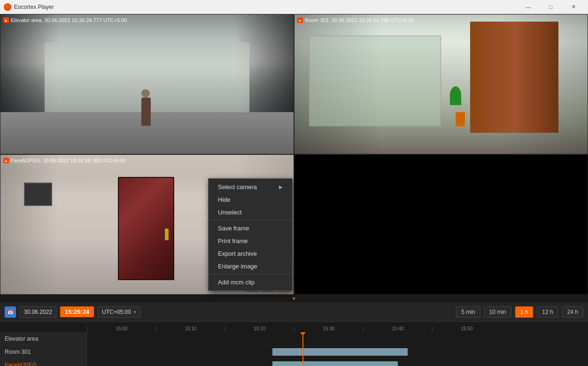  What do you see at coordinates (250, 200) in the screenshot?
I see `ctx-hide: Hide` at bounding box center [250, 200].